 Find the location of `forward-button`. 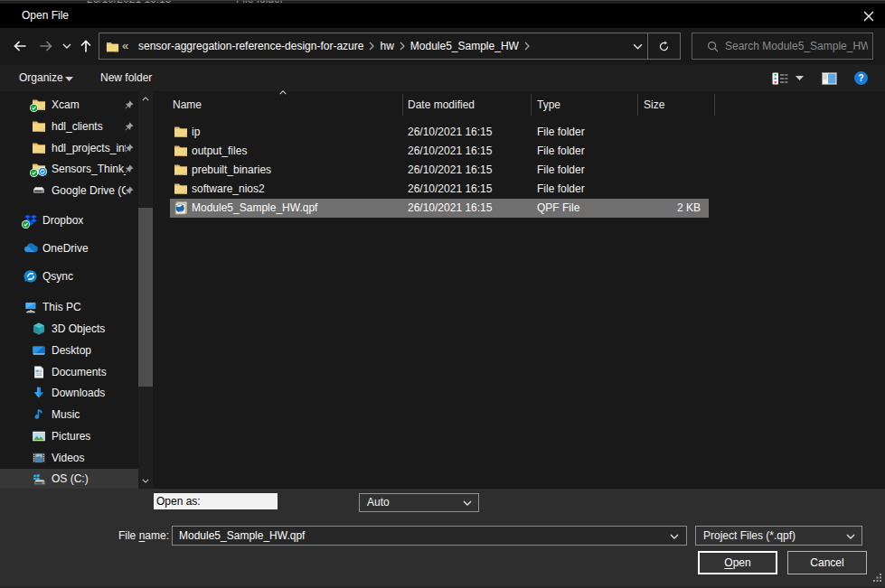

forward-button is located at coordinates (46, 46).